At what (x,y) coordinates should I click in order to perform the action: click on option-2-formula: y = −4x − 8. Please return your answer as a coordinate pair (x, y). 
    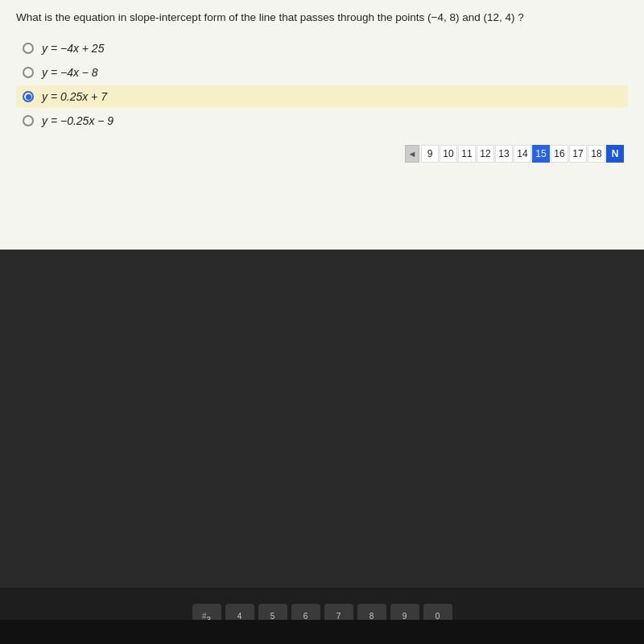
    Looking at the image, I should click on (70, 72).